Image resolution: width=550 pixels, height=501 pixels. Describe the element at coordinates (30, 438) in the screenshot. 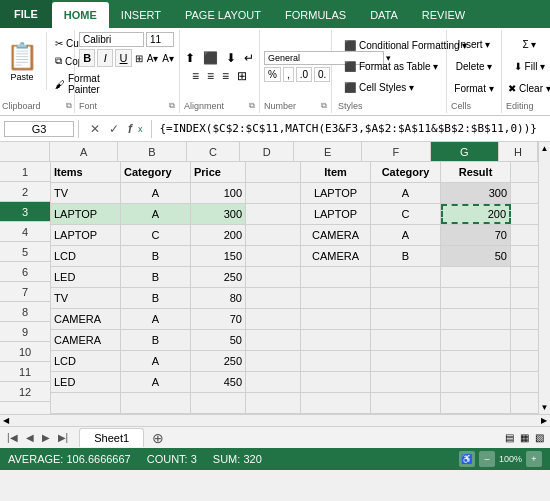

I see `sheet-nav-prev: ◀` at that location.